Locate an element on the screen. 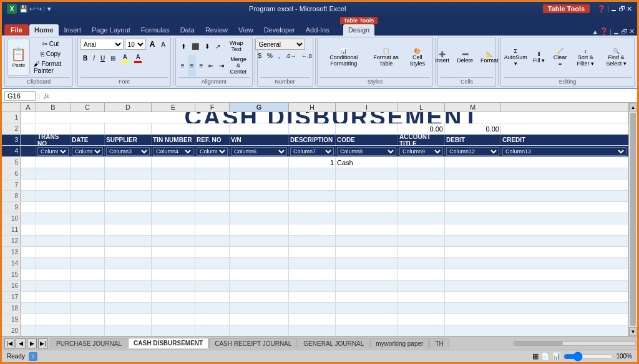  bold-button: B is located at coordinates (85, 59).